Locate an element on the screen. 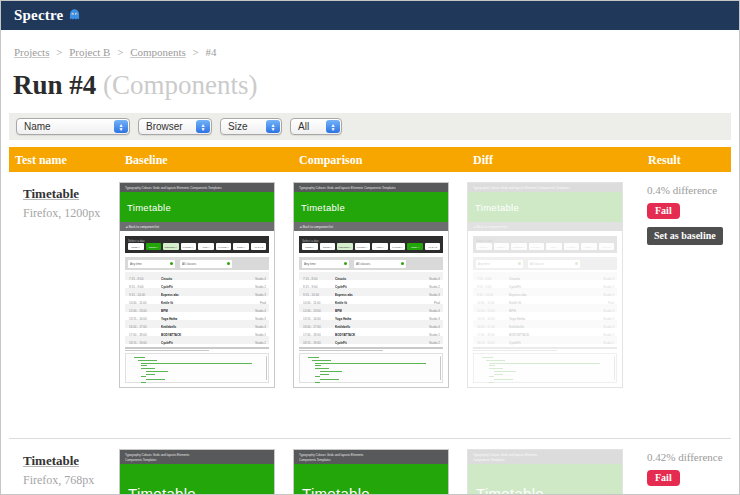 The width and height of the screenshot is (740, 495). day-button-label: Thursday is located at coordinates (188, 246).